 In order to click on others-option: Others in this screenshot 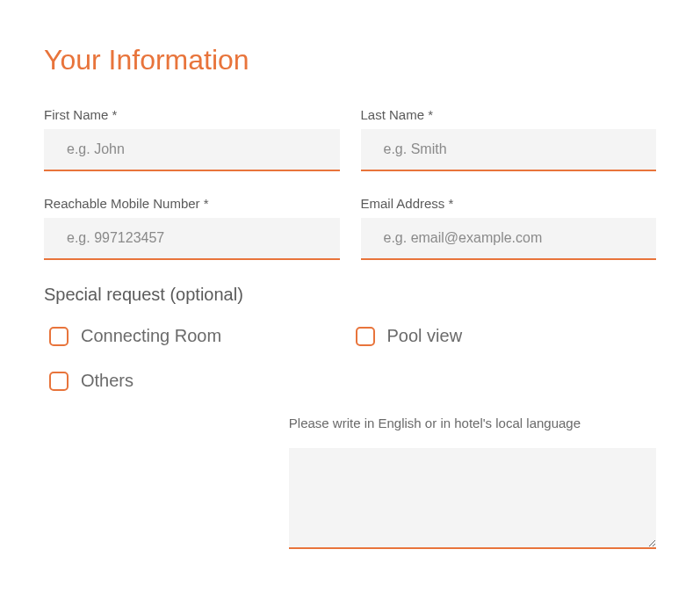, I will do `click(197, 381)`.